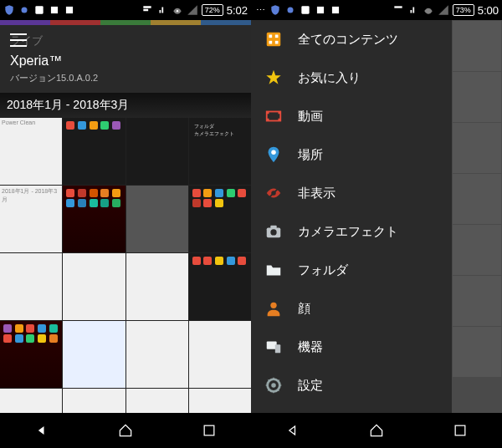 The width and height of the screenshot is (502, 448). What do you see at coordinates (398, 10) in the screenshot?
I see `notification-icon` at bounding box center [398, 10].